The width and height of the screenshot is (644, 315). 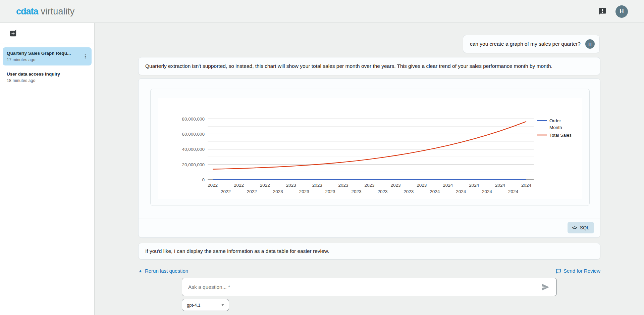 What do you see at coordinates (531, 44) in the screenshot?
I see `user-message-bubble: can you create a graph of my sales per q…` at bounding box center [531, 44].